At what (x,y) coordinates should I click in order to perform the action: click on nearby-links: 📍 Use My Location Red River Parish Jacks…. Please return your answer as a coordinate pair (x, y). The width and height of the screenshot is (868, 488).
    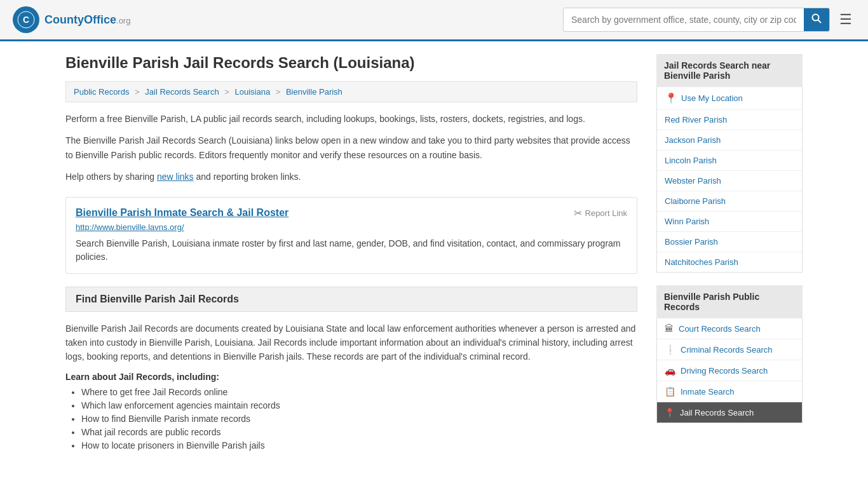
    Looking at the image, I should click on (729, 180).